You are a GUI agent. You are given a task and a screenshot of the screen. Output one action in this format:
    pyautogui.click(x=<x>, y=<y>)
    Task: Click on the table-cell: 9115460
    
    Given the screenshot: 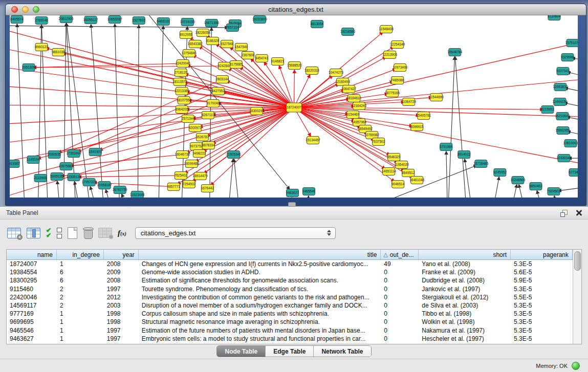 What is the action you would take?
    pyautogui.click(x=32, y=289)
    